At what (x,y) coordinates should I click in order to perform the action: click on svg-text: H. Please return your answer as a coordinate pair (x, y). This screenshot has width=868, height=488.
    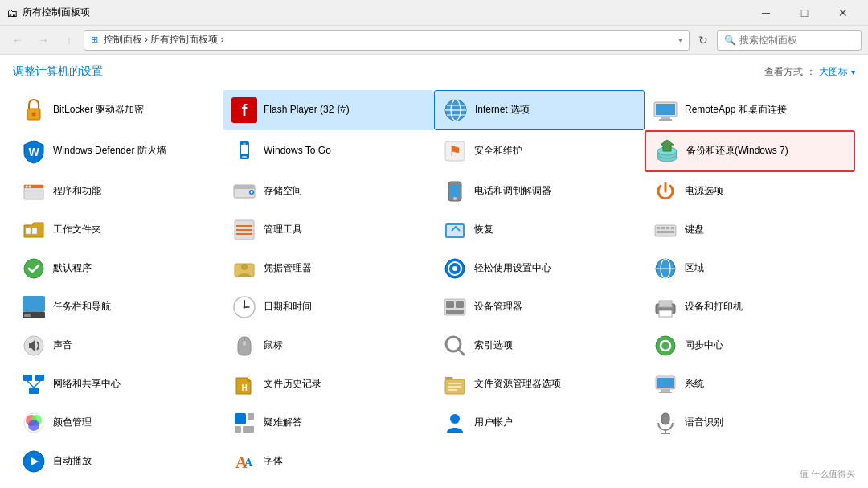
    Looking at the image, I should click on (244, 388).